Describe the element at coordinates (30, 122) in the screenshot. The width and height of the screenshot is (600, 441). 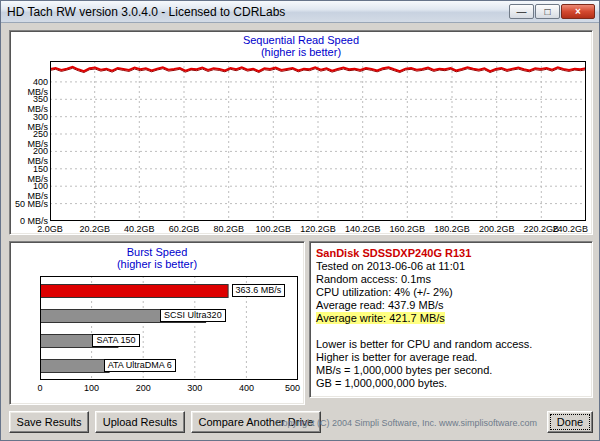
I see `y-tick-label: 300 MB/s` at that location.